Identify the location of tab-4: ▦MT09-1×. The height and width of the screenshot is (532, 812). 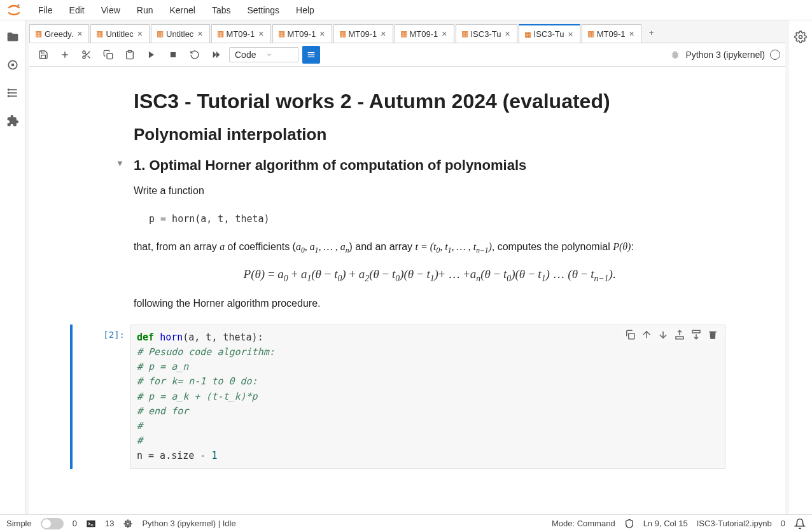
(302, 33).